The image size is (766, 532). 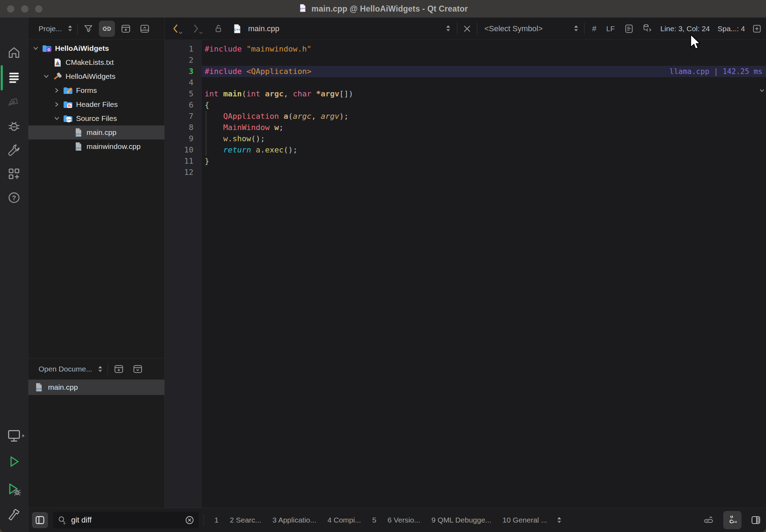 I want to click on code-line: {, so click(x=485, y=105).